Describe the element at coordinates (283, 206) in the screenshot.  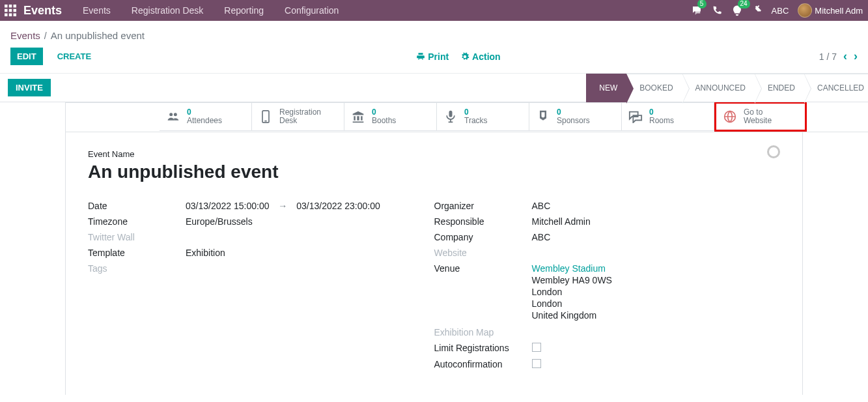
I see `arrow-right-icon: →` at that location.